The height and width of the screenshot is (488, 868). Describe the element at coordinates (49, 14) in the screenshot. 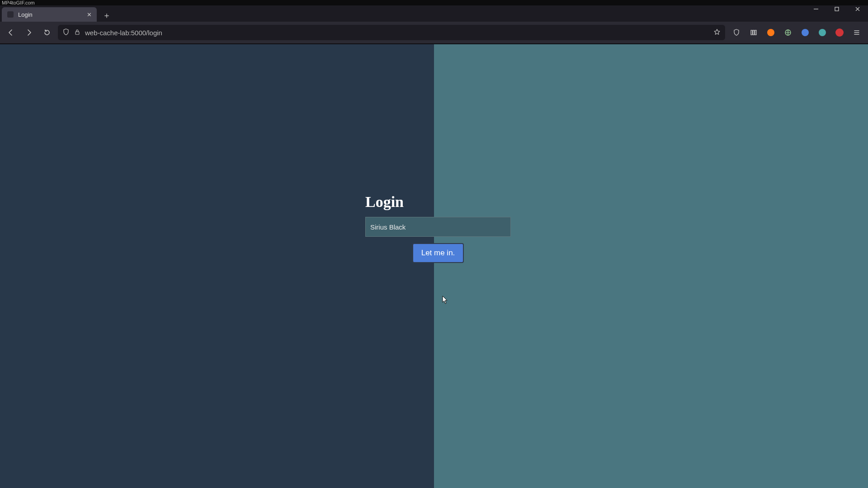

I see `tab-login: Login ✕` at that location.